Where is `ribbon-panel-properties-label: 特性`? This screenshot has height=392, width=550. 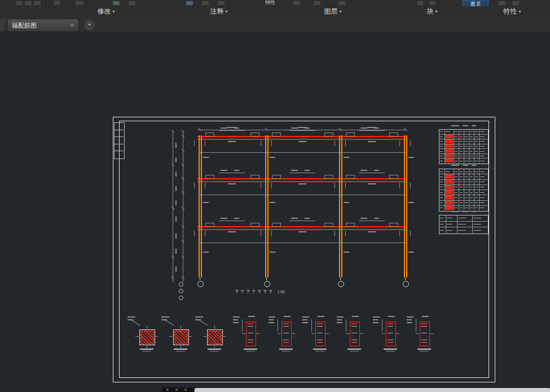
ribbon-panel-properties-label: 特性 is located at coordinates (510, 11).